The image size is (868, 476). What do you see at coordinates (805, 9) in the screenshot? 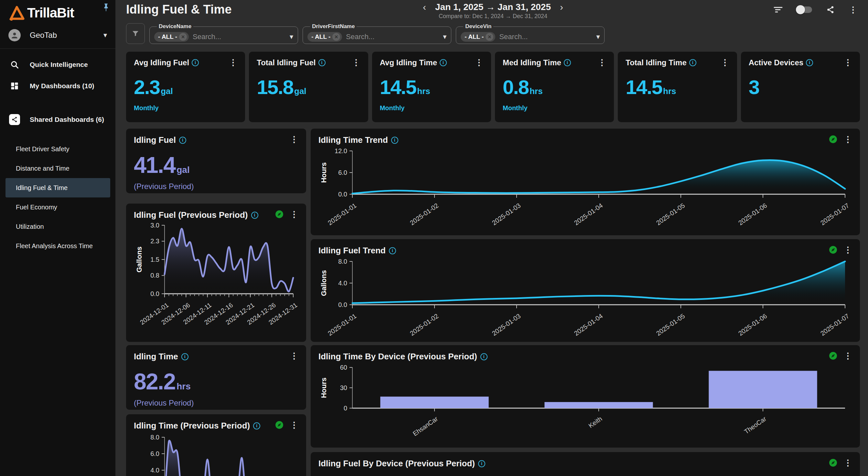
I see `theme-toggle` at bounding box center [805, 9].